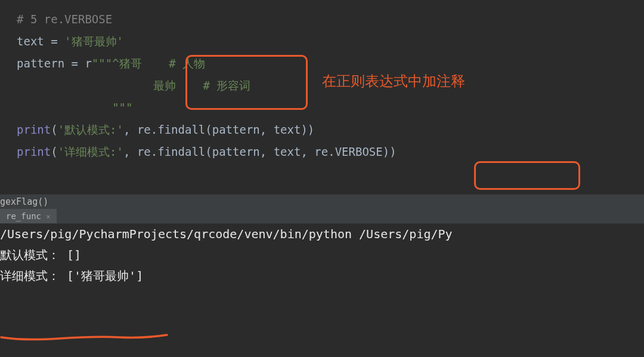 Image resolution: width=644 pixels, height=357 pixels. I want to click on annotation-underline, so click(89, 339).